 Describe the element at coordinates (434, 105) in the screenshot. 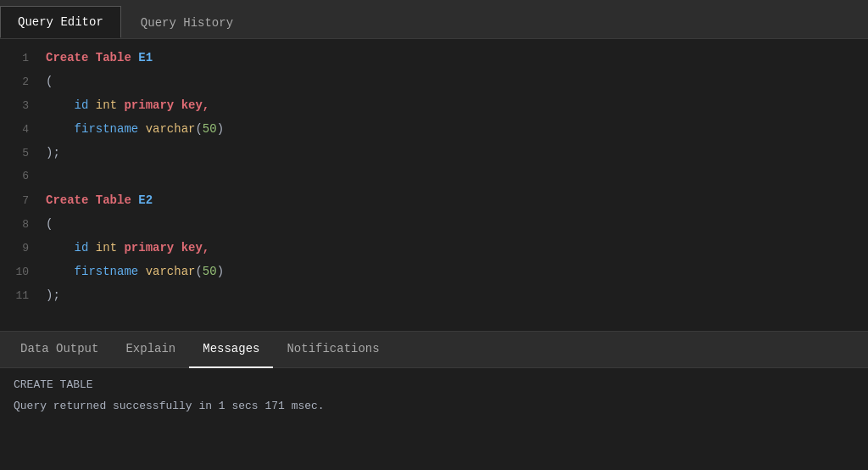

I see `code-line: 3 id int primary key,` at that location.